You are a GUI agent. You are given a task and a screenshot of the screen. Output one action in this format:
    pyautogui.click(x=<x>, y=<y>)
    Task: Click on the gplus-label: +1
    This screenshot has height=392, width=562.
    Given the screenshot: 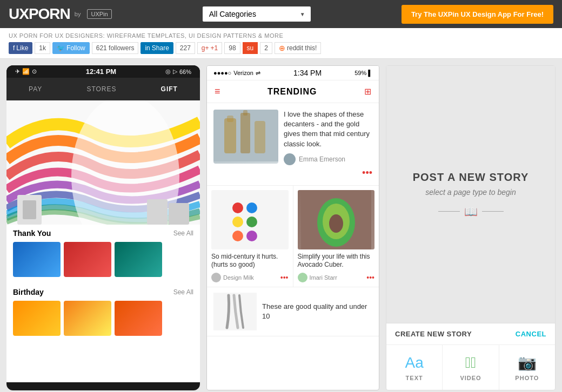 What is the action you would take?
    pyautogui.click(x=215, y=48)
    